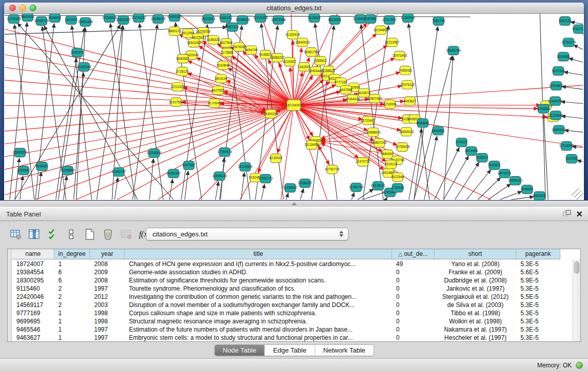 This screenshot has height=372, width=588. What do you see at coordinates (226, 18) in the screenshot?
I see `graph-node: 6466161` at bounding box center [226, 18].